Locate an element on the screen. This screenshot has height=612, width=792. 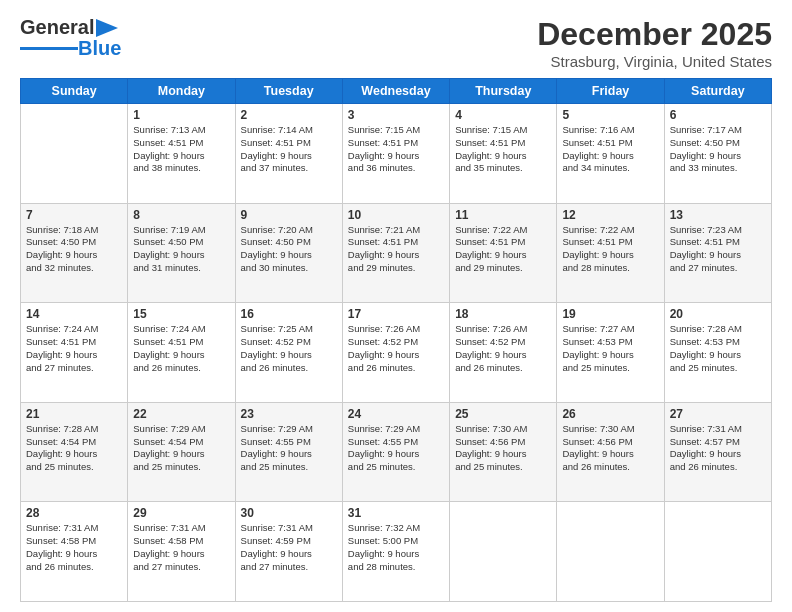
day-info: Sunrise: 7:15 AMSunset: 4:51 PMDaylight:… is located at coordinates (396, 150).